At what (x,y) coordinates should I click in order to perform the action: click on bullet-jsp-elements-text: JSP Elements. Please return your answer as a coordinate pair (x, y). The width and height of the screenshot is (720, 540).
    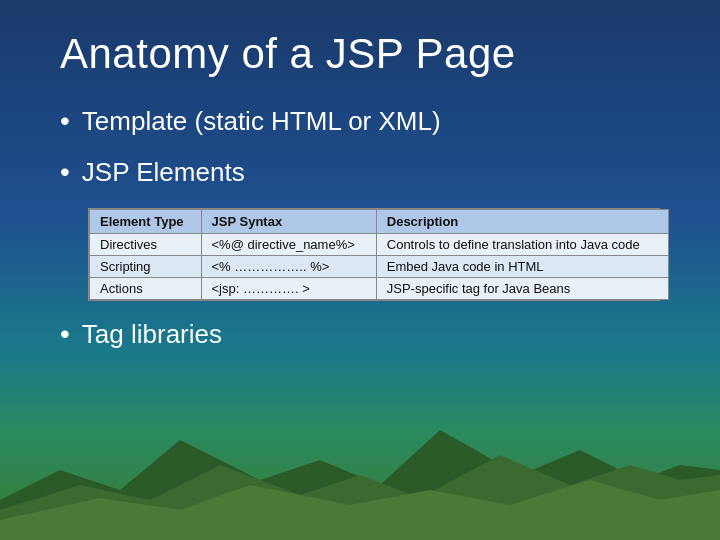
    Looking at the image, I should click on (164, 172).